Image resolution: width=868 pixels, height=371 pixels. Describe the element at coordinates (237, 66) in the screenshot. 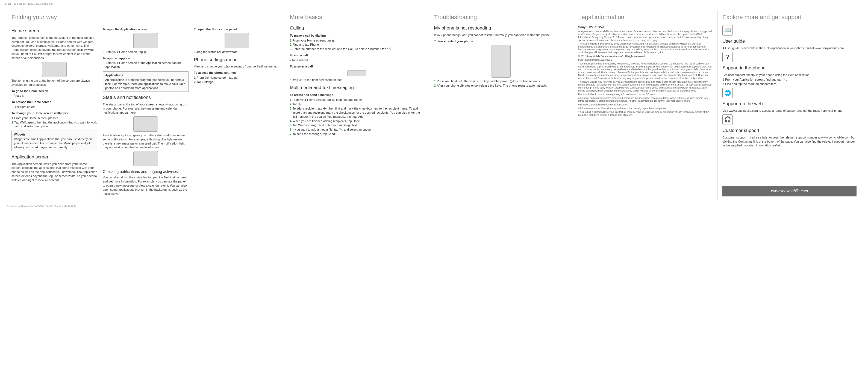

I see `settings-description: View and change your phone settings from…` at that location.